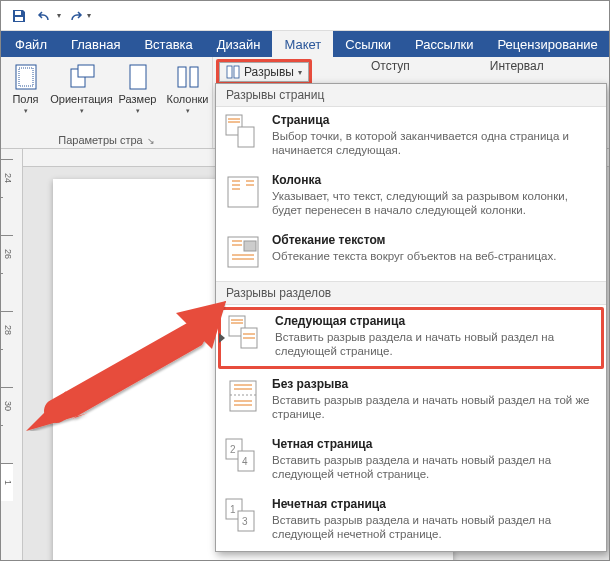 Image resolution: width=610 pixels, height=561 pixels. I want to click on break-nextpage-item: Следующая страница Вставить разрыв разде…, so click(411, 338).